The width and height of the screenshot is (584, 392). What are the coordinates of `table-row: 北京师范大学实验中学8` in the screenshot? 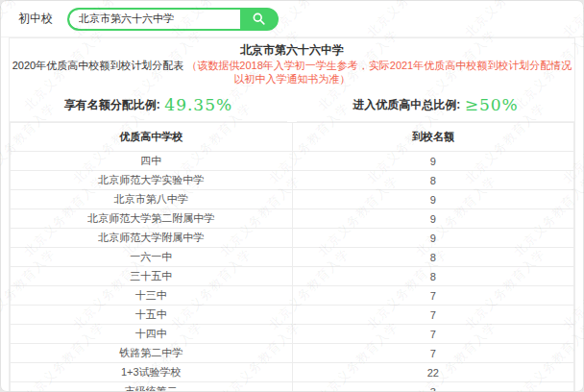 It's located at (292, 181).